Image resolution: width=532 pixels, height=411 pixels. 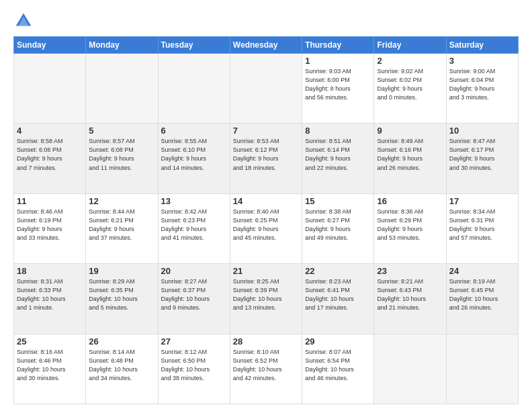 I want to click on calendar-day-cell: 28Sunrise: 8:10 AM Sunset: 6:52 PM Dayli…, so click(x=266, y=369).